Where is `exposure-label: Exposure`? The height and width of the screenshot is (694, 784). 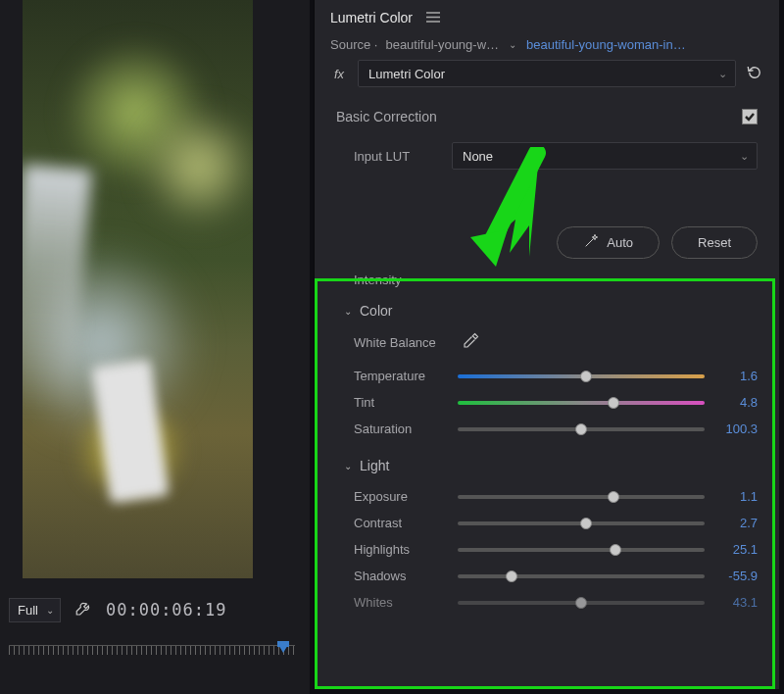 exposure-label: Exposure is located at coordinates (401, 496).